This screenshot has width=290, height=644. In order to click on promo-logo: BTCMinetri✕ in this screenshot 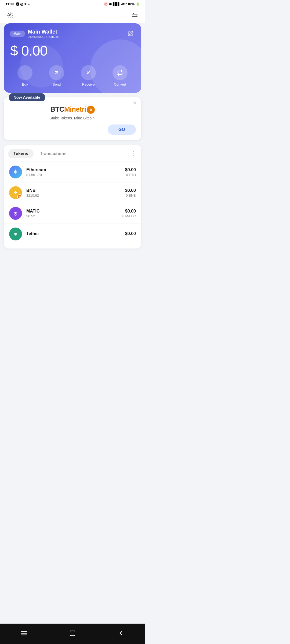, I will do `click(73, 109)`.